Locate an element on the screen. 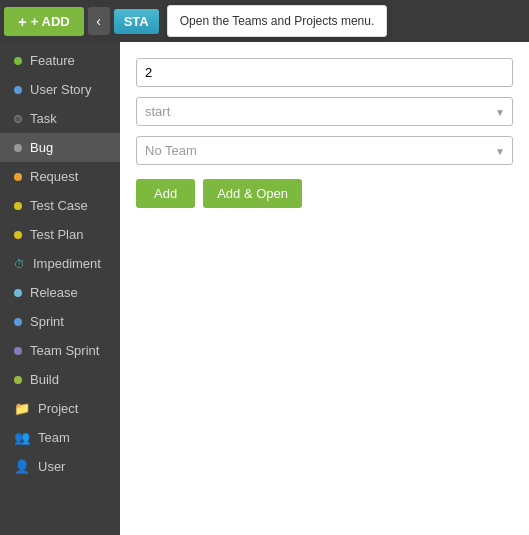 The width and height of the screenshot is (529, 535). build-dot-icon is located at coordinates (18, 380).